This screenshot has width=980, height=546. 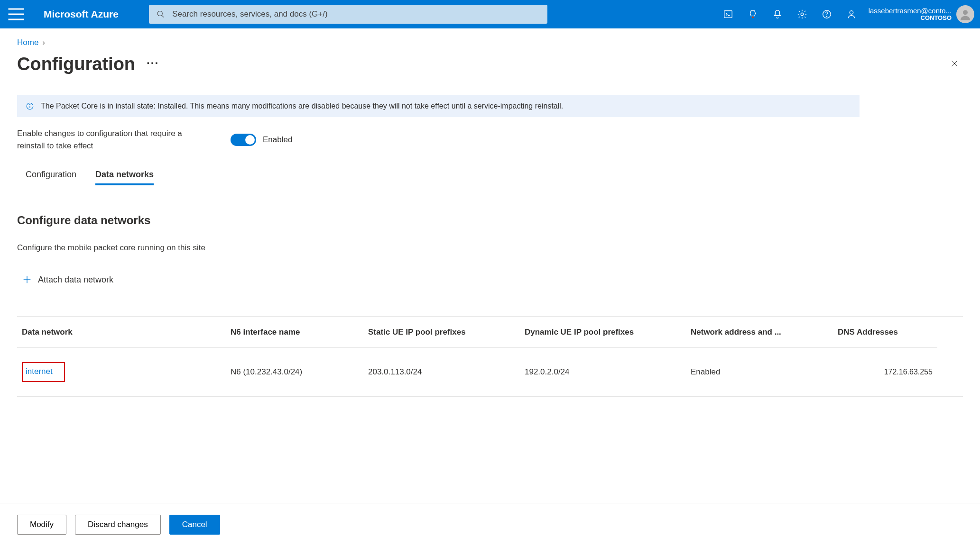 What do you see at coordinates (44, 372) in the screenshot?
I see `data-network-link: internet` at bounding box center [44, 372].